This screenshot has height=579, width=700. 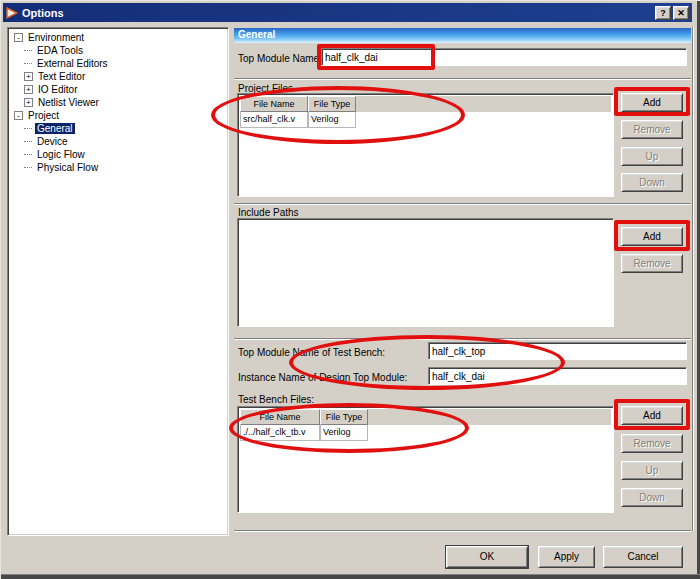 What do you see at coordinates (558, 351) in the screenshot?
I see `tb-top-module-input` at bounding box center [558, 351].